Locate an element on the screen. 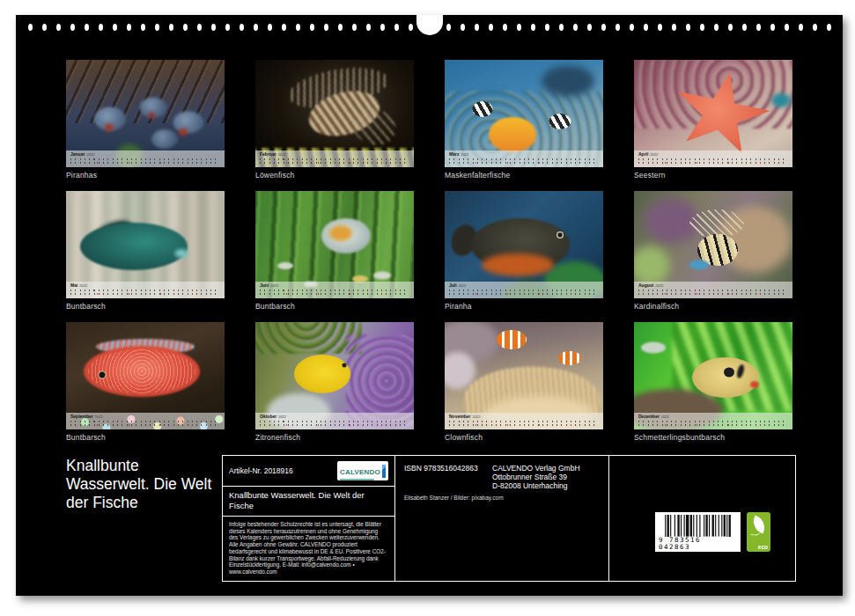  month-caption: Kardinalfisch is located at coordinates (713, 306).